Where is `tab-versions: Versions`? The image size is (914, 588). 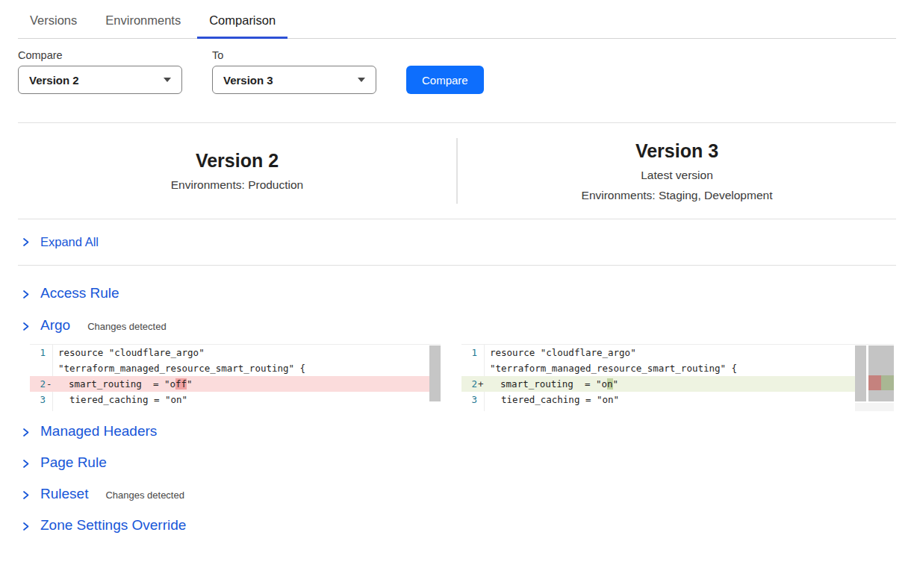 tab-versions: Versions is located at coordinates (54, 19).